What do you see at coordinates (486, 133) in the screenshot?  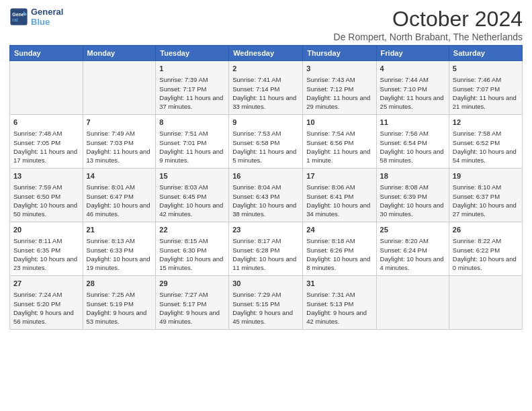 I see `cell-text: Sunrise: 7:58 AM` at bounding box center [486, 133].